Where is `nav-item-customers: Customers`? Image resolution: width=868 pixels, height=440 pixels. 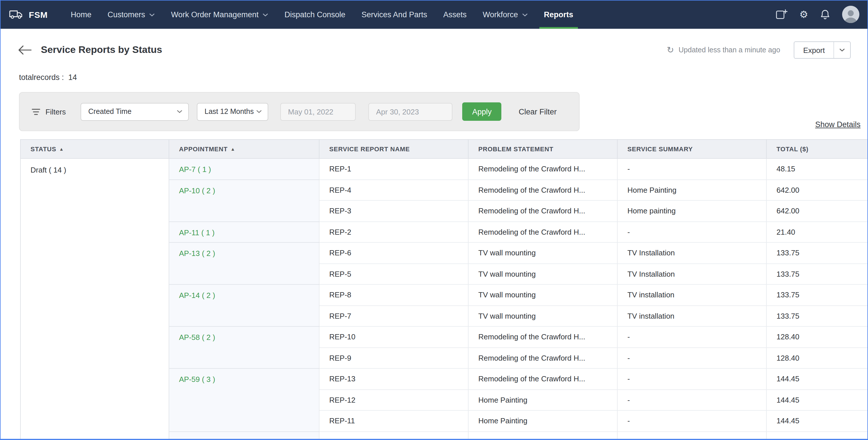 nav-item-customers: Customers is located at coordinates (131, 14).